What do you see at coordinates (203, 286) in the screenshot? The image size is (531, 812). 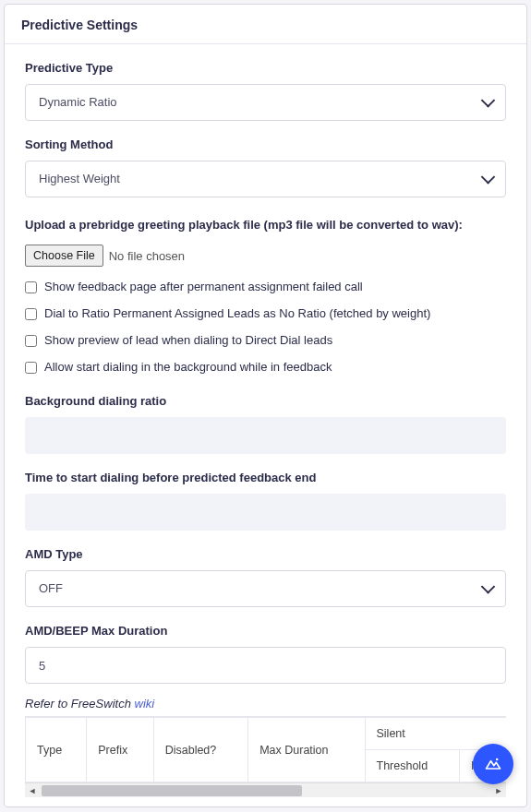 I see `checkbox-label-0: Show feedback page after permanent assig…` at bounding box center [203, 286].